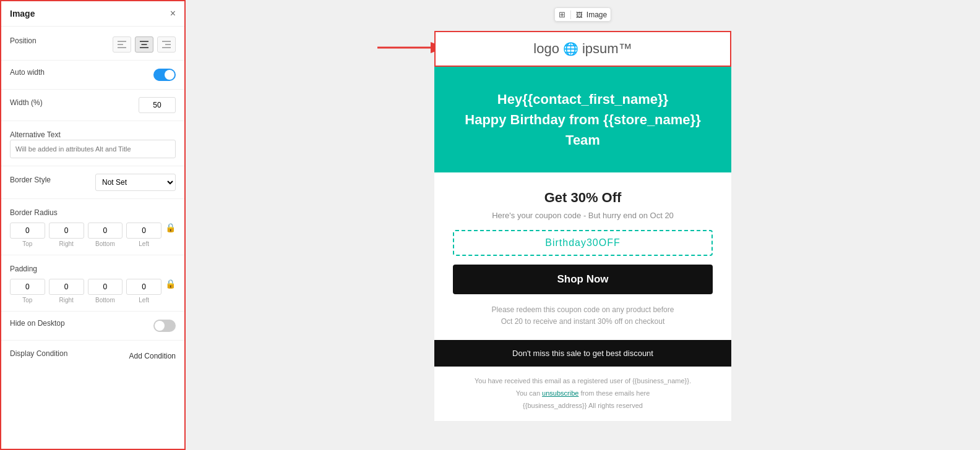 The width and height of the screenshot is (980, 450). What do you see at coordinates (596, 15) in the screenshot?
I see `toolbar-label: Image` at bounding box center [596, 15].